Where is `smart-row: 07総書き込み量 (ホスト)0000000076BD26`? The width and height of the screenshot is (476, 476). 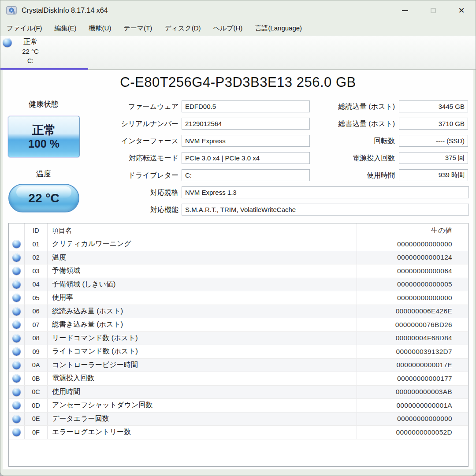 smart-row: 07総書き込み量 (ホスト)0000000076BD26 is located at coordinates (238, 325).